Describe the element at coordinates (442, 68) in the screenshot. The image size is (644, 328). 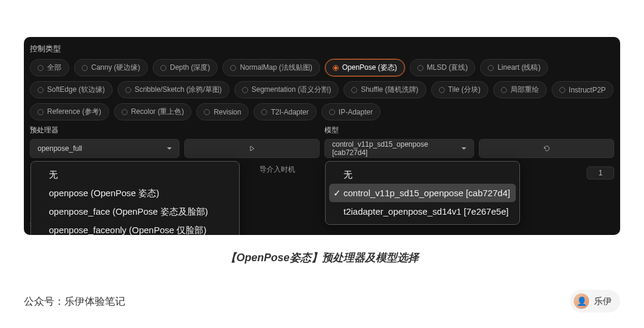
I see `control-type-pill: MLSD (直线)` at that location.